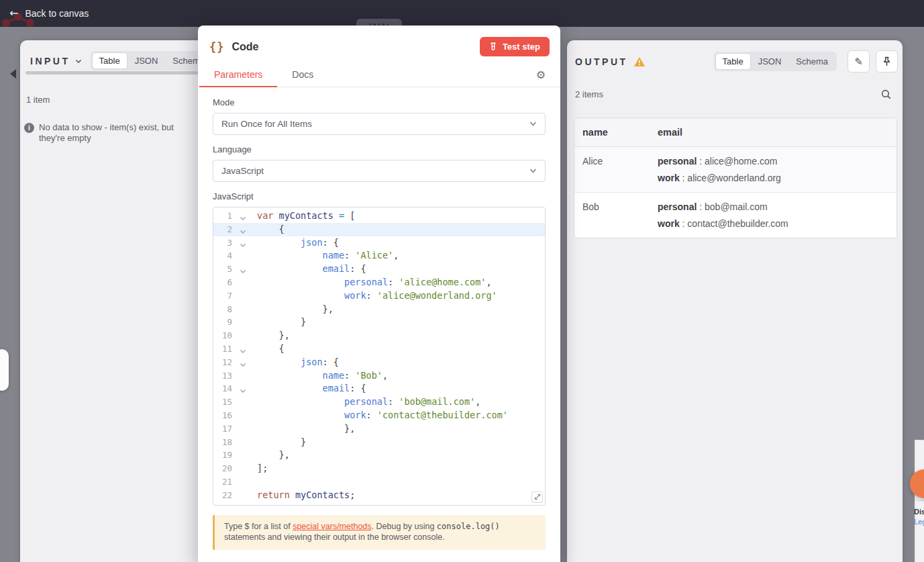  What do you see at coordinates (612, 169) in the screenshot?
I see `cell-name: Alice` at bounding box center [612, 169].